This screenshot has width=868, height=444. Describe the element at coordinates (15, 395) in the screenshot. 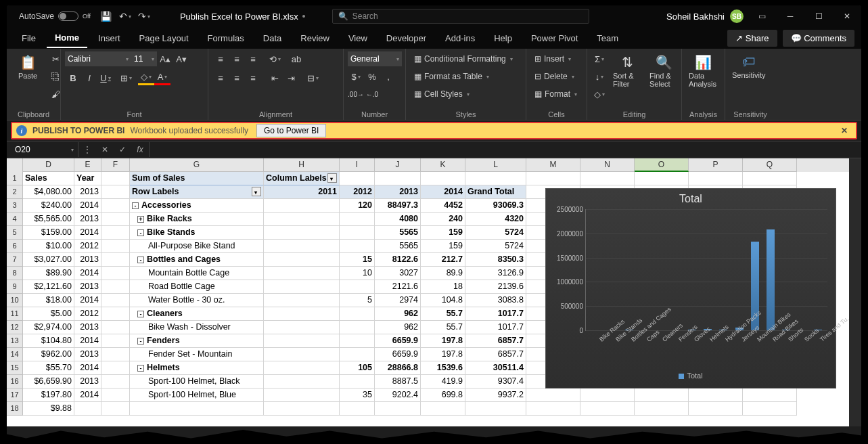

I see `row-header: 17` at that location.